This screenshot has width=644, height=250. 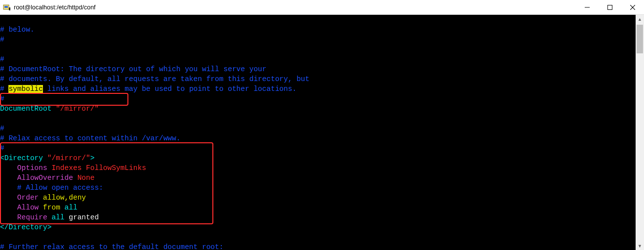 I want to click on window-titlebar: root@localhost:/etc/httpd/conf, so click(x=322, y=7).